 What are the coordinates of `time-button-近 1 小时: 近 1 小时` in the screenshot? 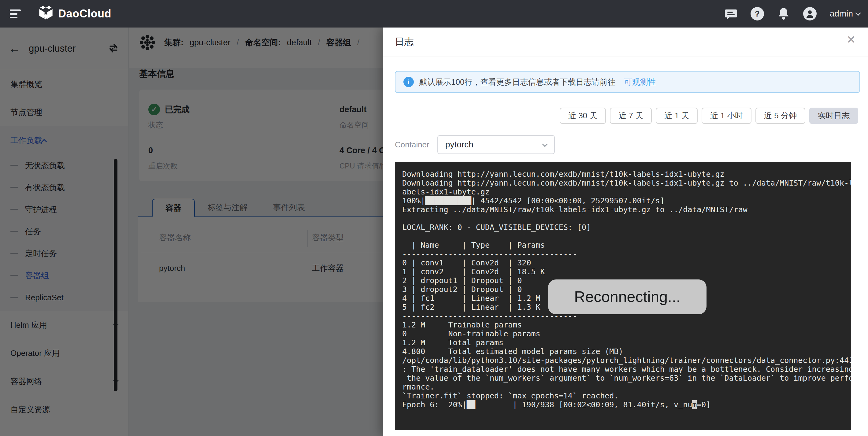 It's located at (726, 116).